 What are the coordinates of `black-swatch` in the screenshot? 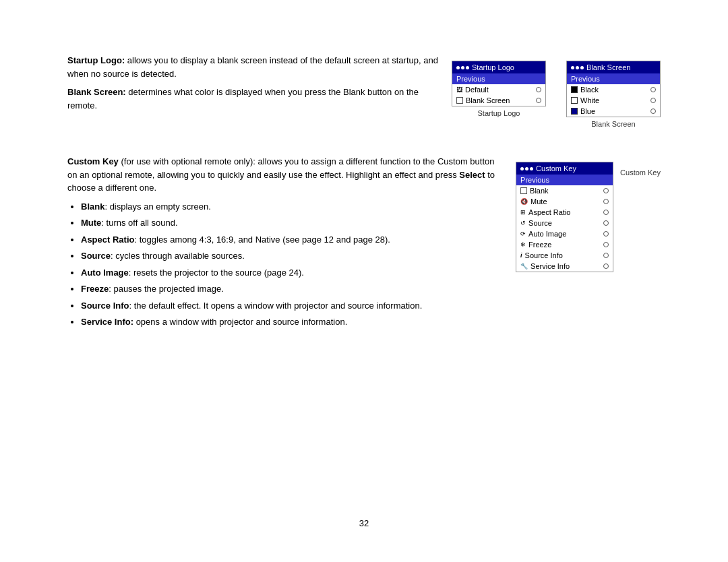 It's located at (574, 90).